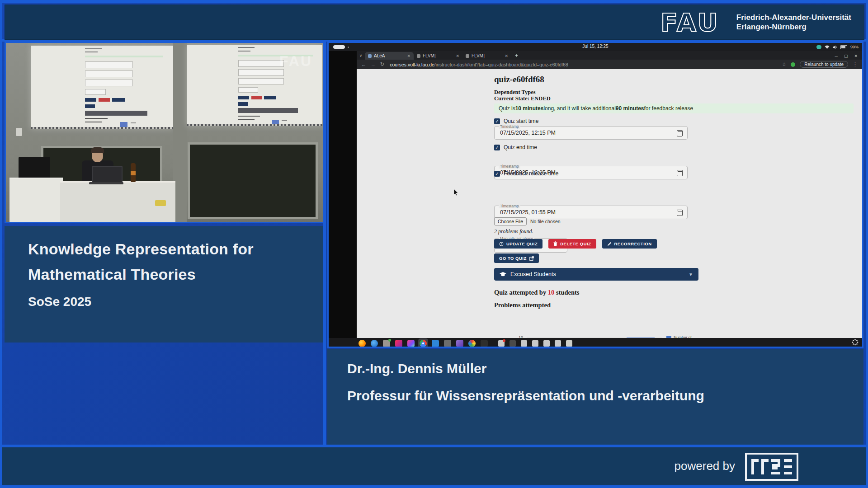 This screenshot has width=868, height=488. I want to click on battery-percent: 99%, so click(854, 47).